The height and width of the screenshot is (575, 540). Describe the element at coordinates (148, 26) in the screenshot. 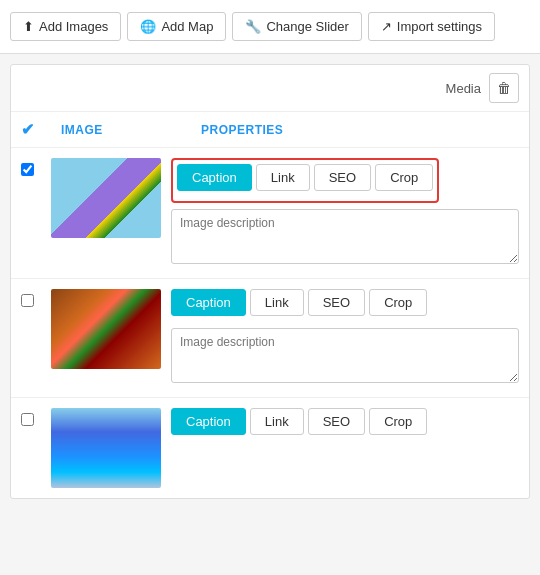

I see `add-map-icon: 🌐` at that location.